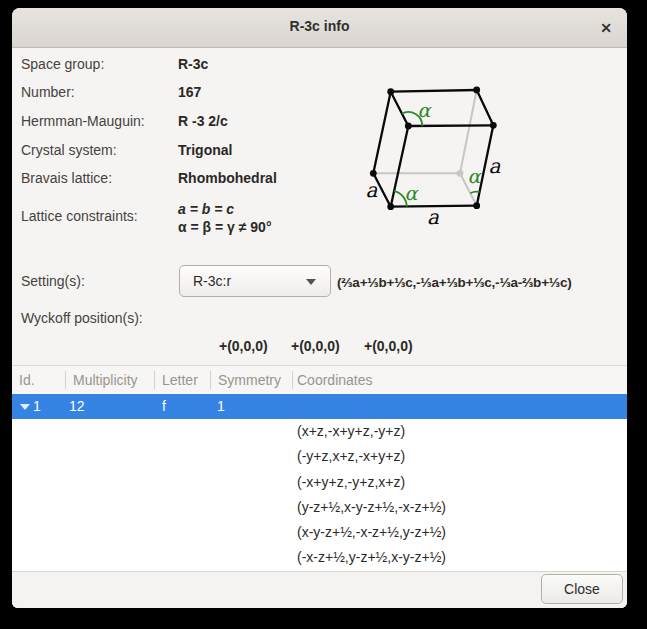  What do you see at coordinates (320, 28) in the screenshot?
I see `title-bar: R-3c info ✕` at bounding box center [320, 28].